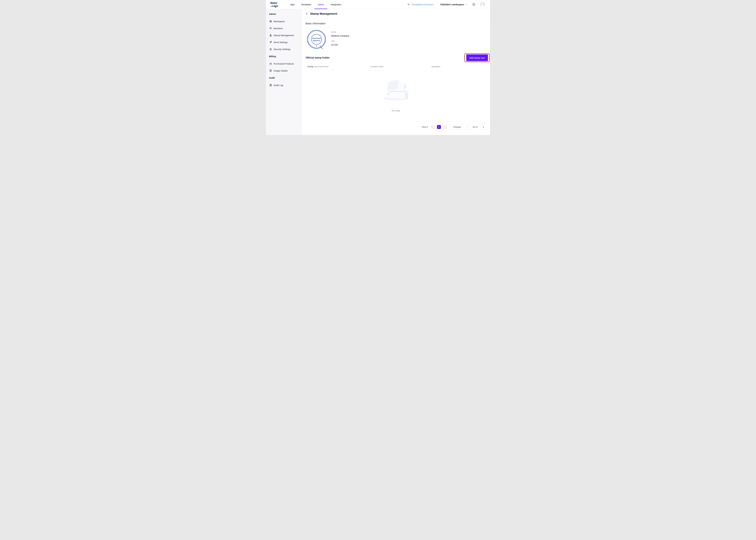 The width and height of the screenshot is (756, 540). I want to click on stamp-fields: name Medical Company size 15 mm, so click(340, 39).